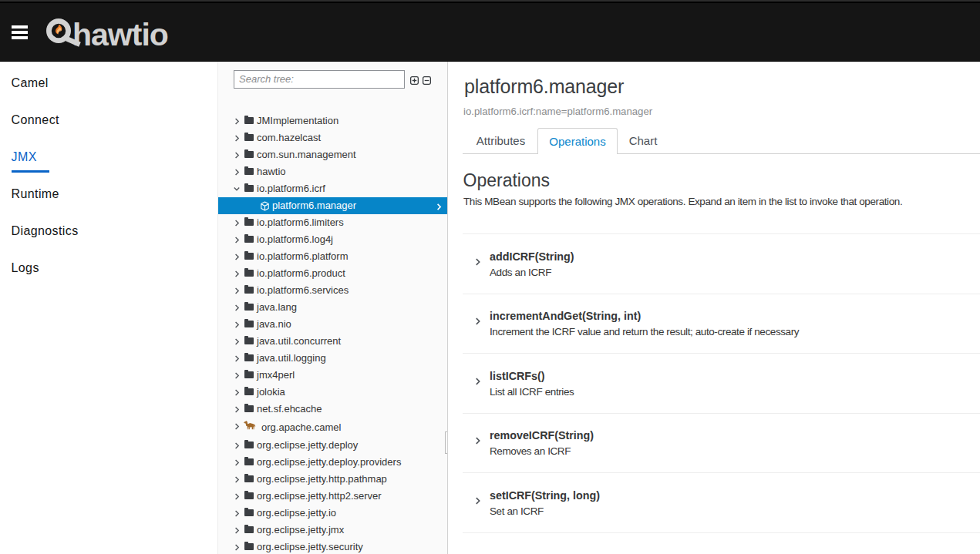  I want to click on svg-text: hawtio, so click(120, 35).